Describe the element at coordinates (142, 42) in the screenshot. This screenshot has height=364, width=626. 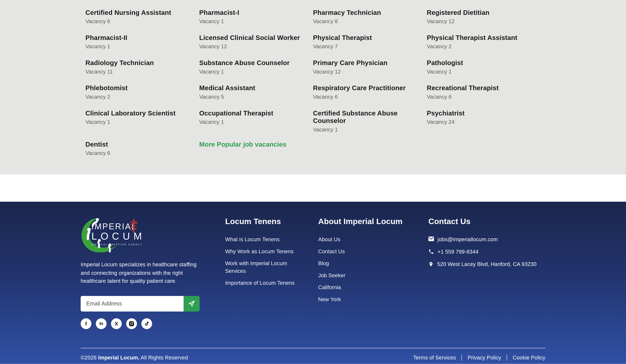
I see `job-item-pharmacist-ii: Pharmacist-II Vacancy 1` at that location.